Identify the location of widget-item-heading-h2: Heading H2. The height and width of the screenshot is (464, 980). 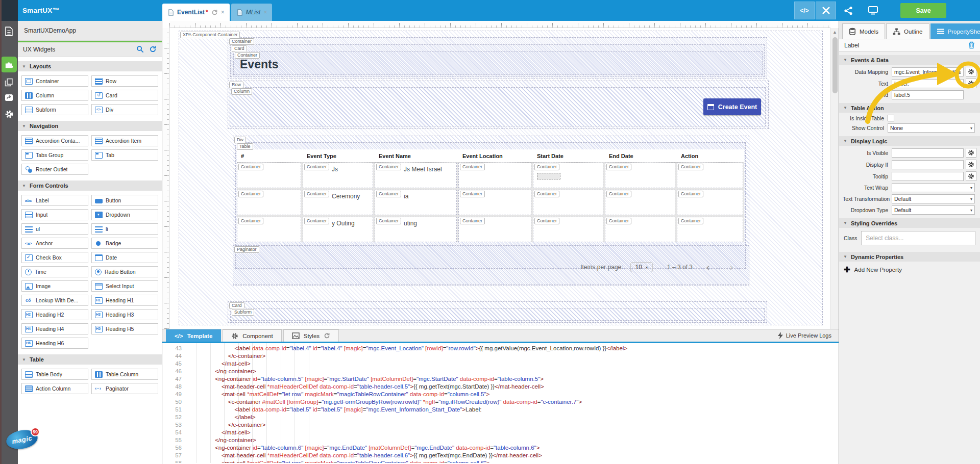
(55, 315).